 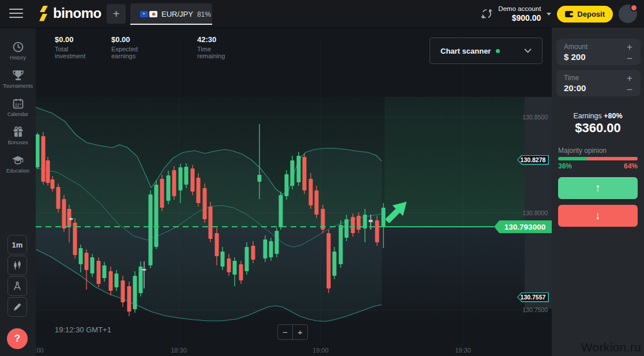 I want to click on earnings-row: Earnings +80%, so click(x=598, y=116).